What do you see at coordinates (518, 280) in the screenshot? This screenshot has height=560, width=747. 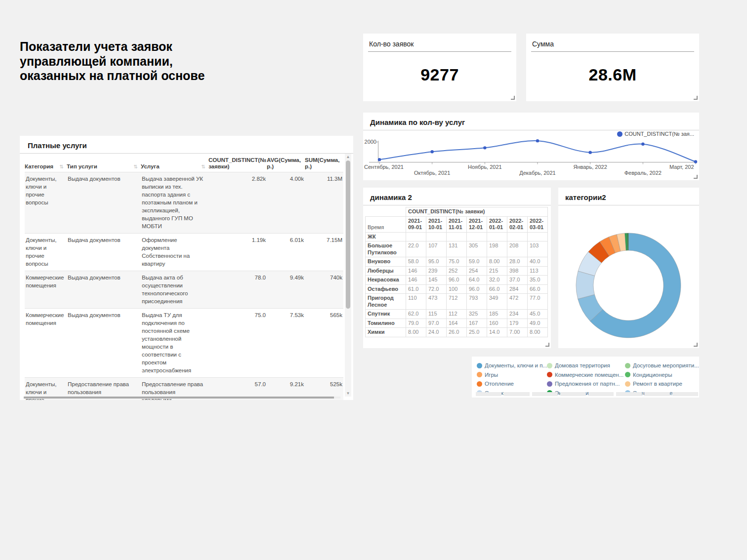 I see `pivot-cell: 37.0` at bounding box center [518, 280].